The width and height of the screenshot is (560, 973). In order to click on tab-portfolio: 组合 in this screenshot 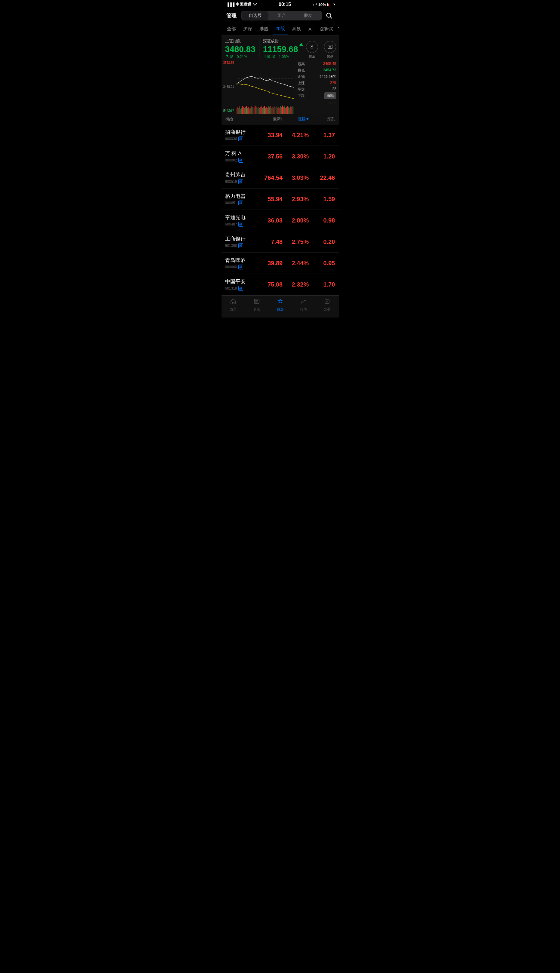, I will do `click(282, 16)`.